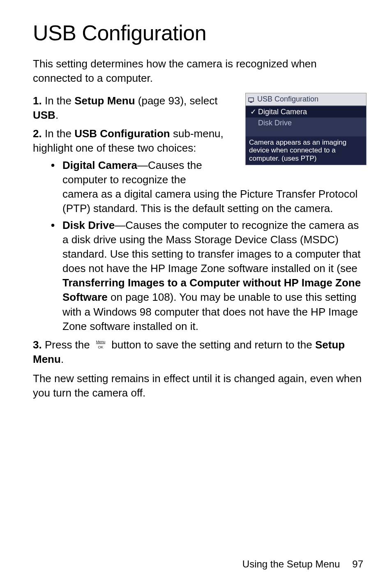 This screenshot has width=392, height=588. Describe the element at coordinates (89, 225) in the screenshot. I see `choice-name: Disk Drive` at that location.